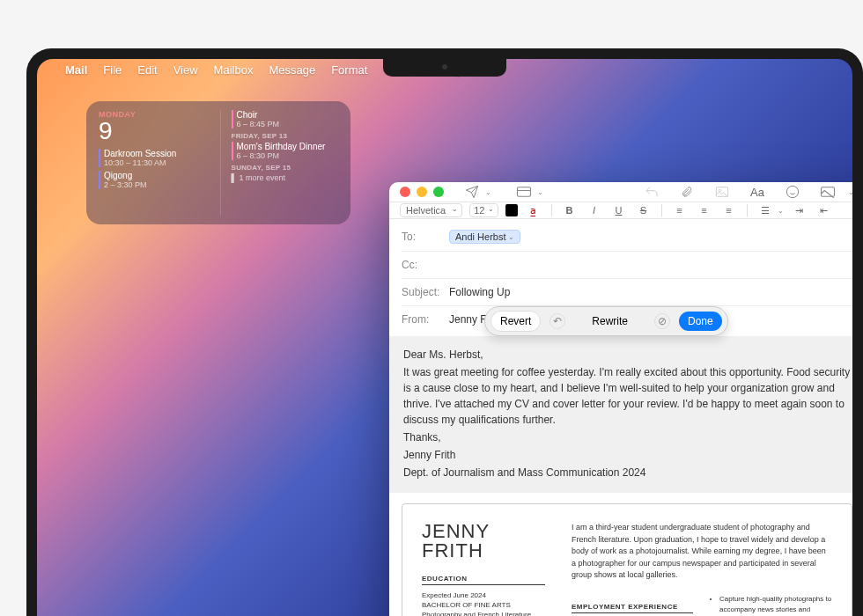 This screenshot has height=616, width=863. I want to click on calendar-widget: MONDAY 9 Darkroom Session 10:30 – 11:30 …, so click(218, 163).